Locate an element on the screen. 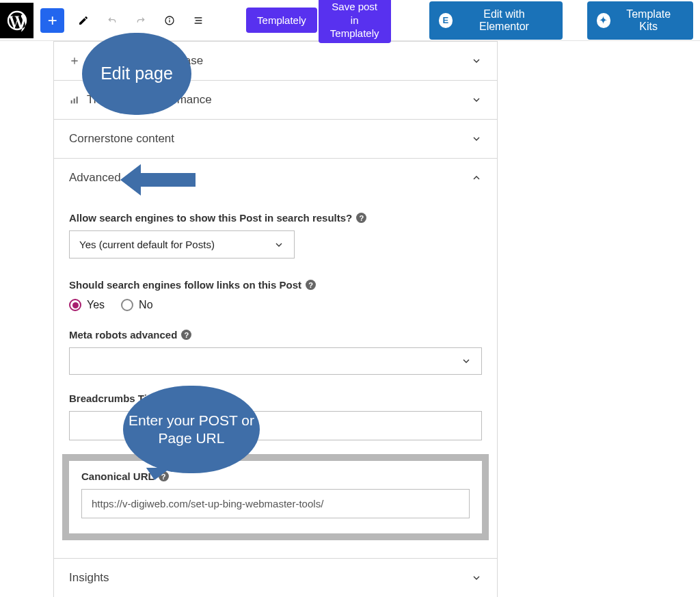 The height and width of the screenshot is (597, 700). callout-enter-url: Enter your POST or Page URL is located at coordinates (191, 429).